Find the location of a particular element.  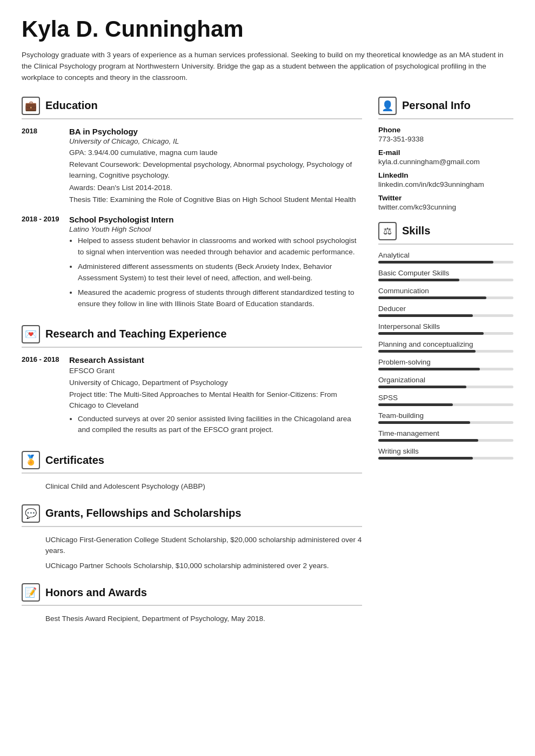

skill-item-9: Team-building is located at coordinates (446, 418).